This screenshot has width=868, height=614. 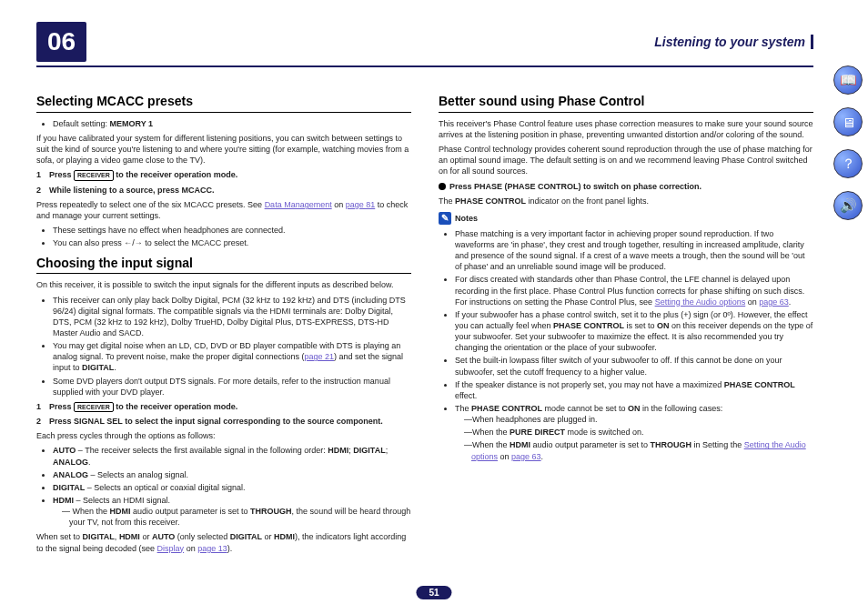 What do you see at coordinates (320, 357) in the screenshot?
I see `link-page-21: page 21` at bounding box center [320, 357].